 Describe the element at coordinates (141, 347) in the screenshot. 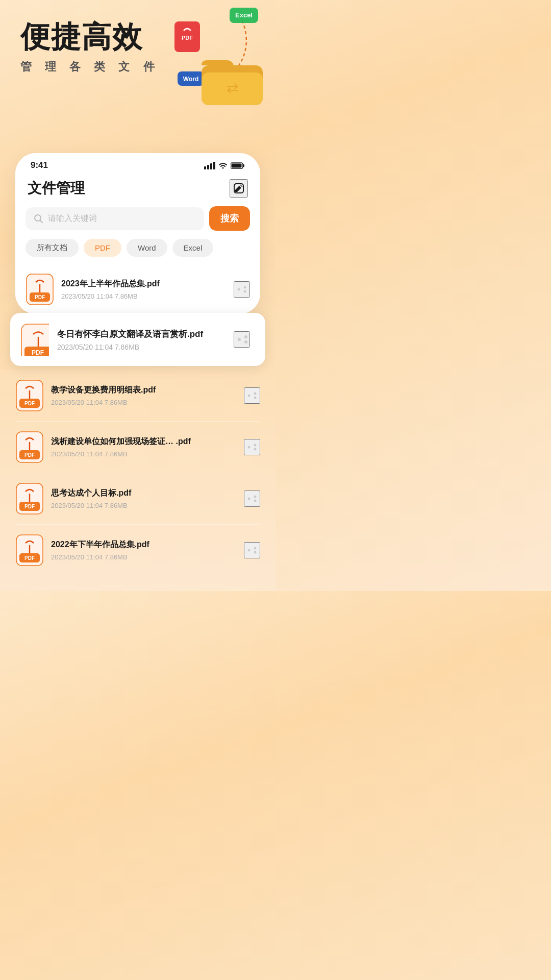

I see `file-meta-highlight: 2023/05/20 11:04 7.86MB` at that location.